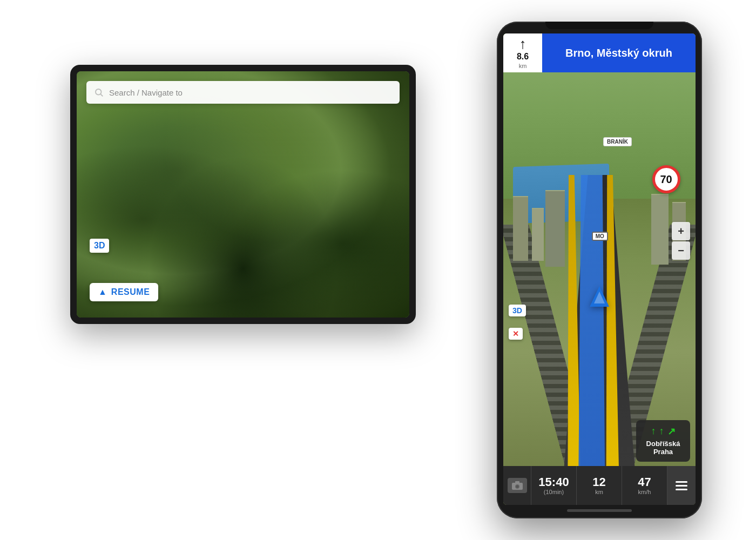 The width and height of the screenshot is (756, 540). I want to click on tablet-3d-button: 3D, so click(99, 246).